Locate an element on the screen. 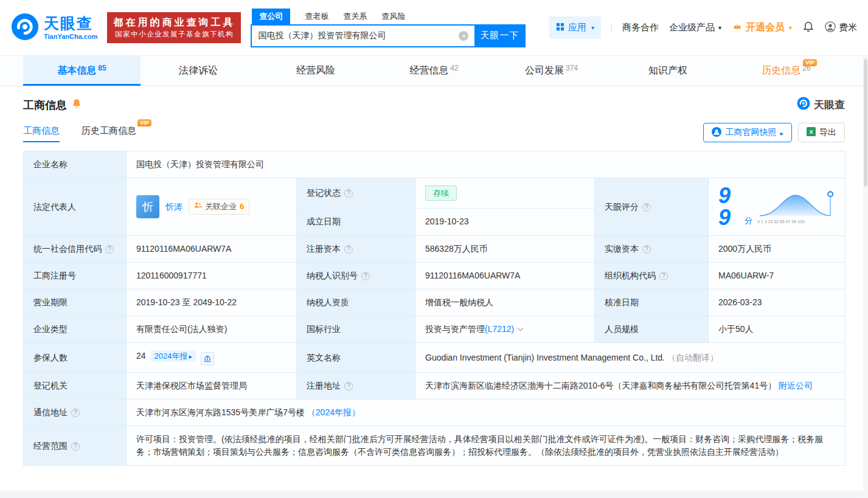 The height and width of the screenshot is (498, 868). logo-name: 天眼查 is located at coordinates (71, 23).